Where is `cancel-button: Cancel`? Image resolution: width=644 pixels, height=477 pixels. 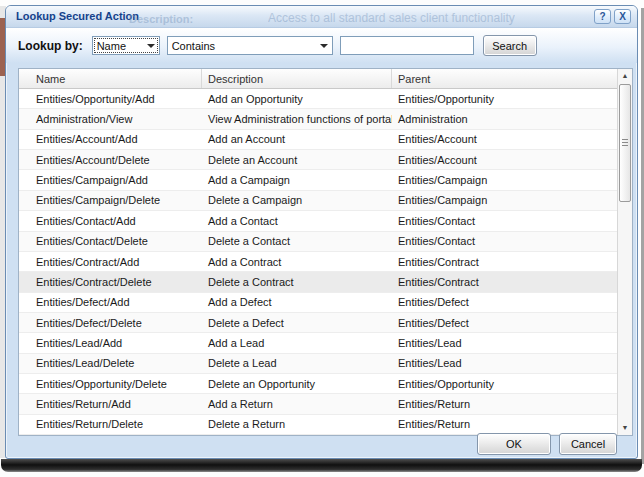
cancel-button: Cancel is located at coordinates (588, 444).